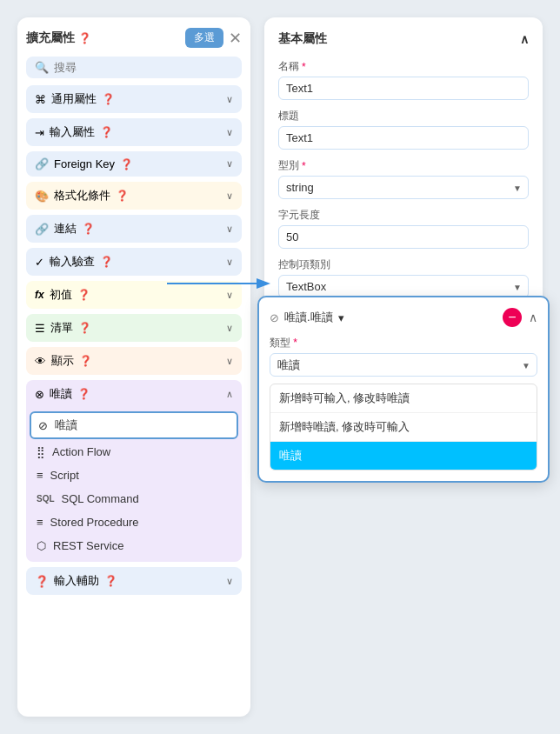 This screenshot has width=560, height=734. I want to click on init-help-icon: ❓, so click(83, 295).